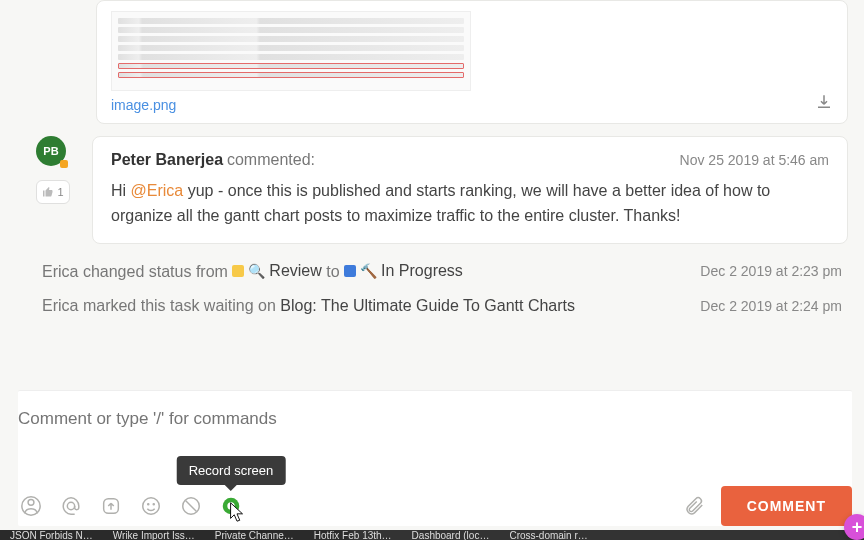 The height and width of the screenshot is (540, 864). Describe the element at coordinates (151, 506) in the screenshot. I see `emoji-icon` at that location.